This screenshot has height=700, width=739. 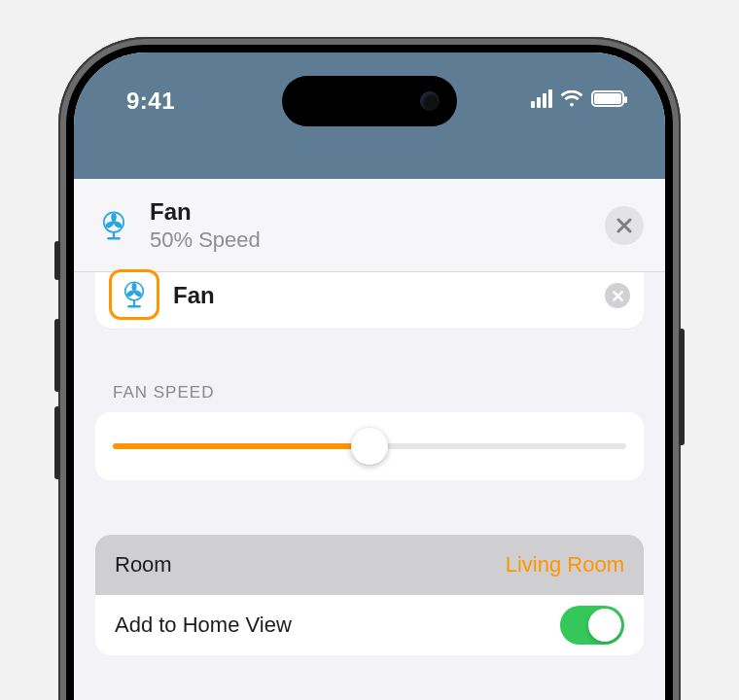 I want to click on sheet-subtitle: 50% Speed, so click(x=369, y=240).